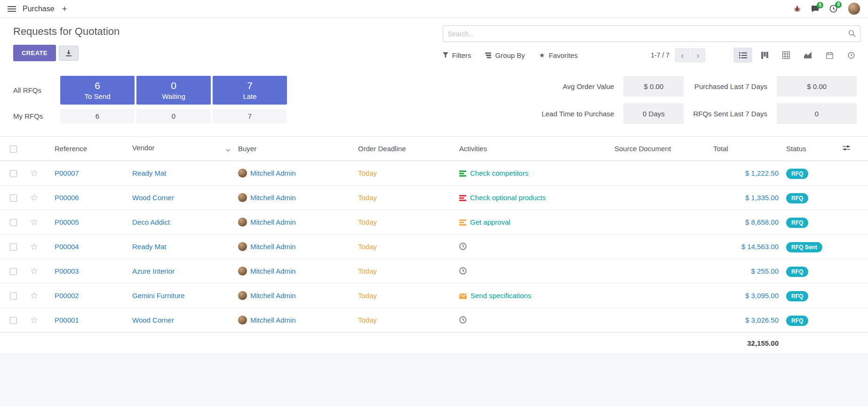  Describe the element at coordinates (67, 222) in the screenshot. I see `reference-link: P00005` at that location.